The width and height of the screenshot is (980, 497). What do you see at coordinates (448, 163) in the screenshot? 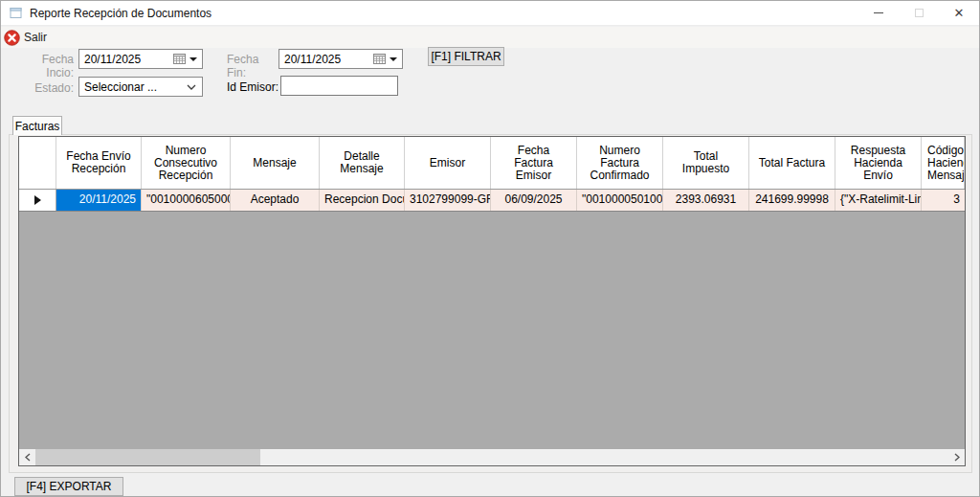
I see `grid-header-emisor: Emisor` at bounding box center [448, 163].